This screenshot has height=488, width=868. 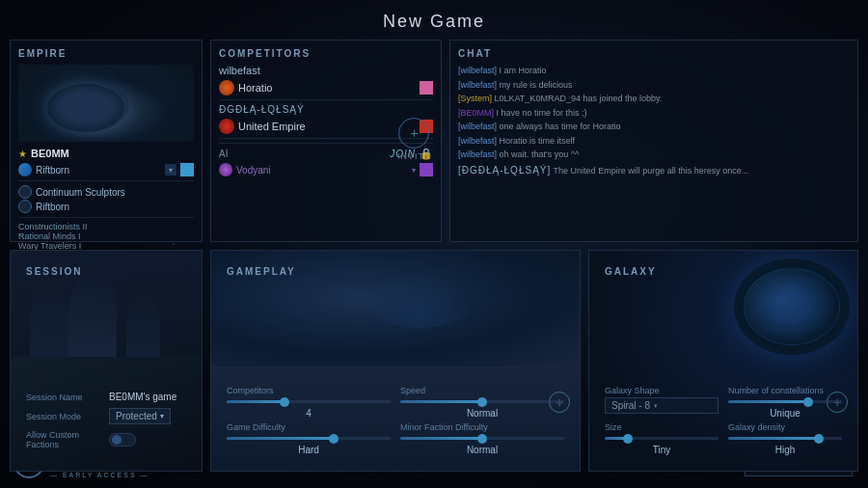 I want to click on slider-density-fill, so click(x=773, y=438).